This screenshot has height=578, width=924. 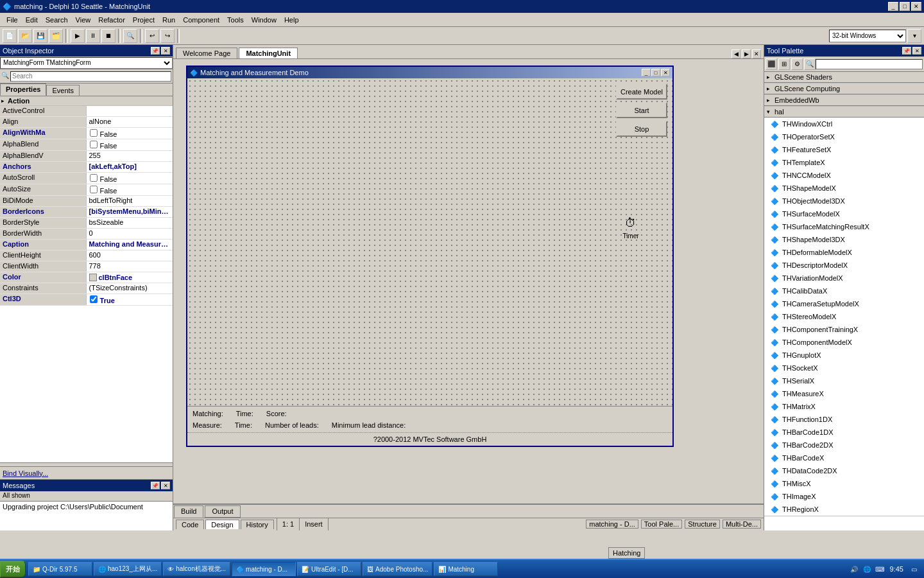 What do you see at coordinates (844, 381) in the screenshot?
I see `tool-item-thserialx: 🔷THSerialX` at bounding box center [844, 381].